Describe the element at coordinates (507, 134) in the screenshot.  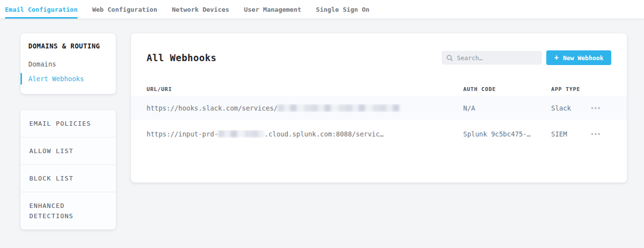
I see `auth-code: Splunk 9c5bc475-…` at that location.